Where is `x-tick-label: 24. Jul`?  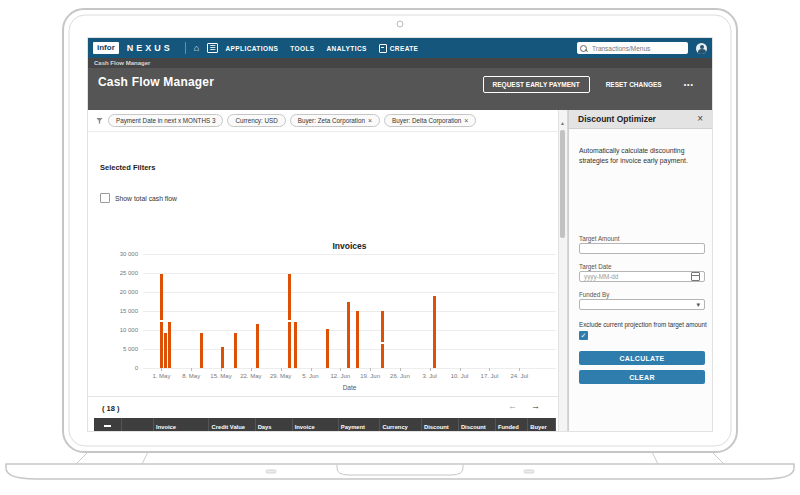
x-tick-label: 24. Jul is located at coordinates (519, 376).